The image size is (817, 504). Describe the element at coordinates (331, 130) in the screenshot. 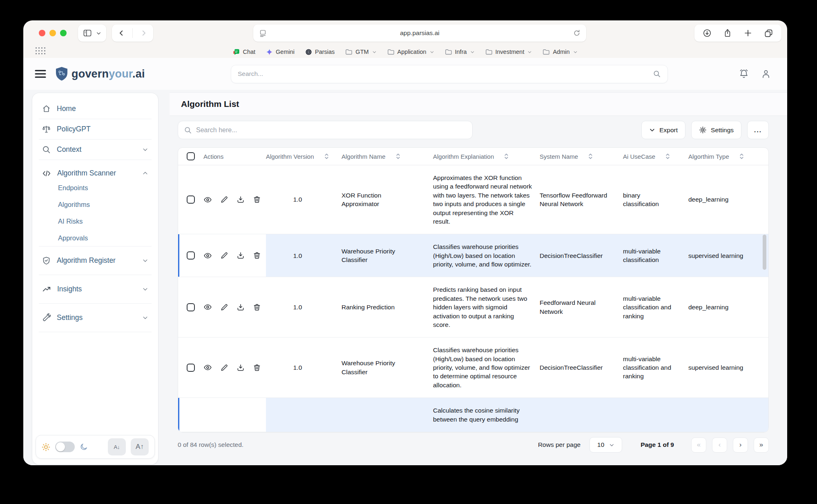

I see `table-search-input` at that location.